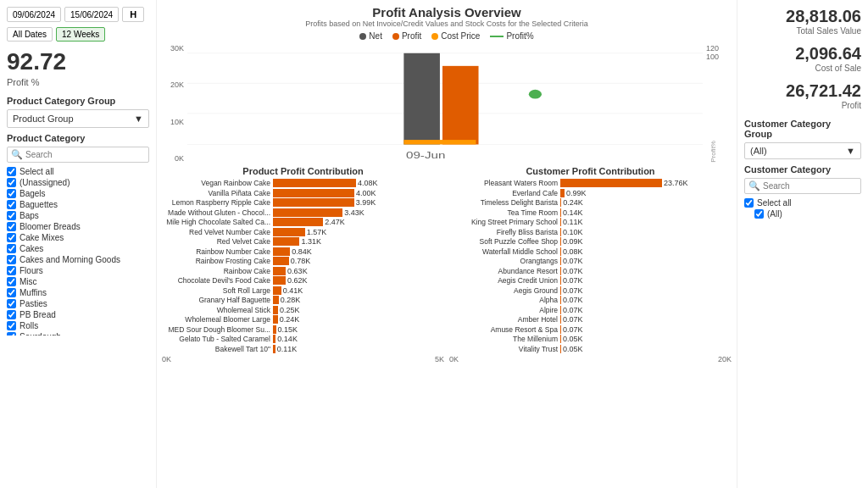  I want to click on list-item: Bloomer Breads, so click(78, 227).